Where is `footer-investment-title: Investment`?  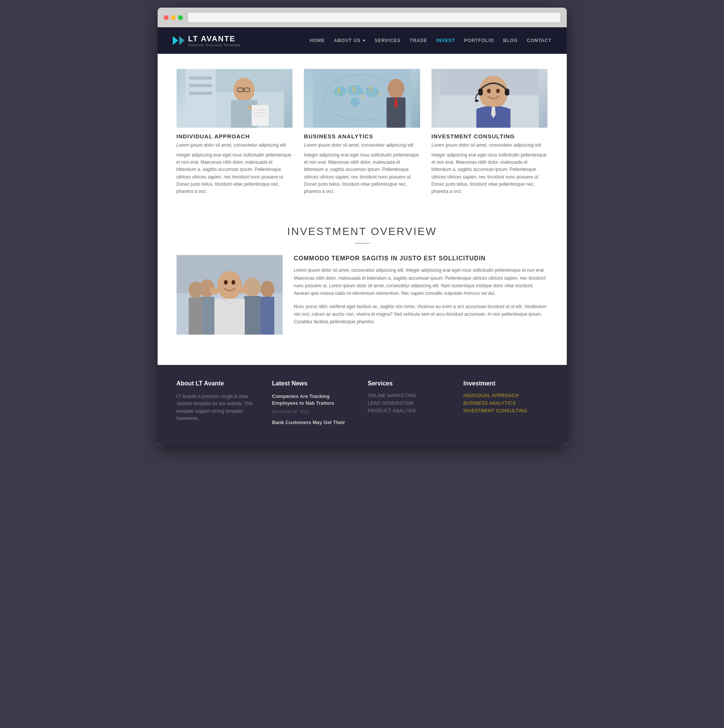
footer-investment-title: Investment is located at coordinates (505, 384).